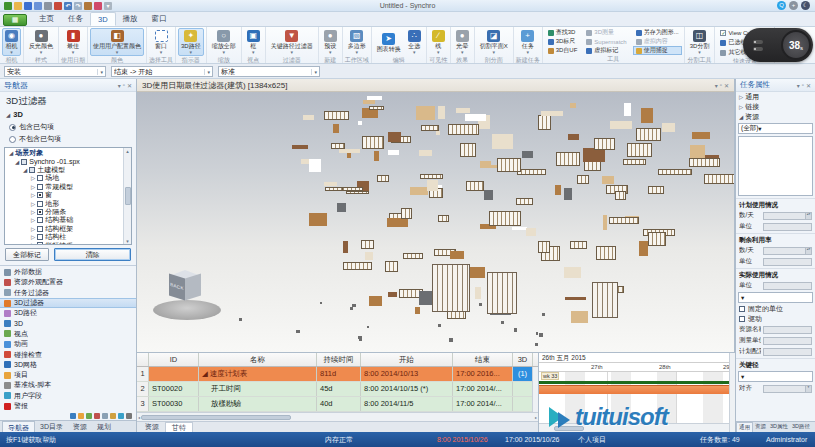 The height and width of the screenshot is (447, 815). Describe the element at coordinates (462, 42) in the screenshot. I see `glow-button: ●光晕▾` at that location.